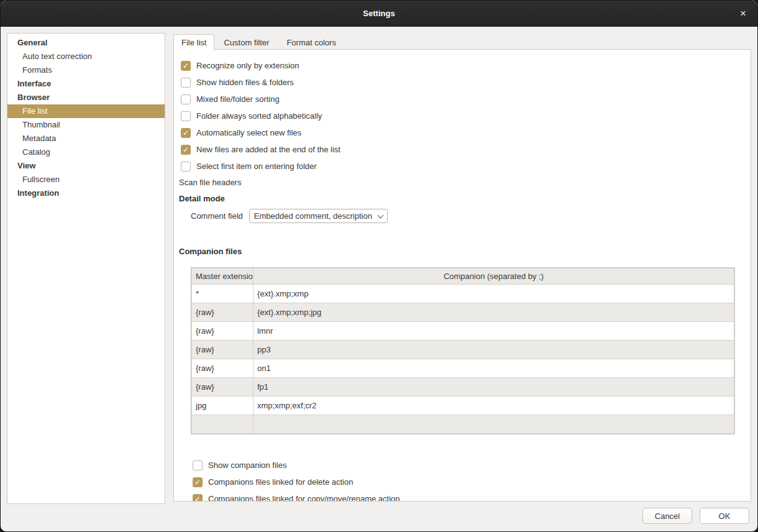 This screenshot has width=758, height=532. I want to click on cell-companion: on1, so click(494, 369).